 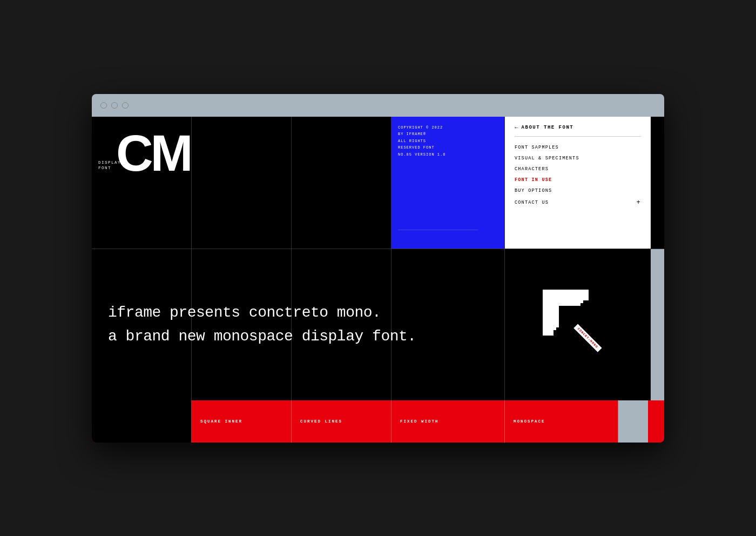 I want to click on bottom-col-fixed-width: FIXED WIDTH, so click(x=448, y=421).